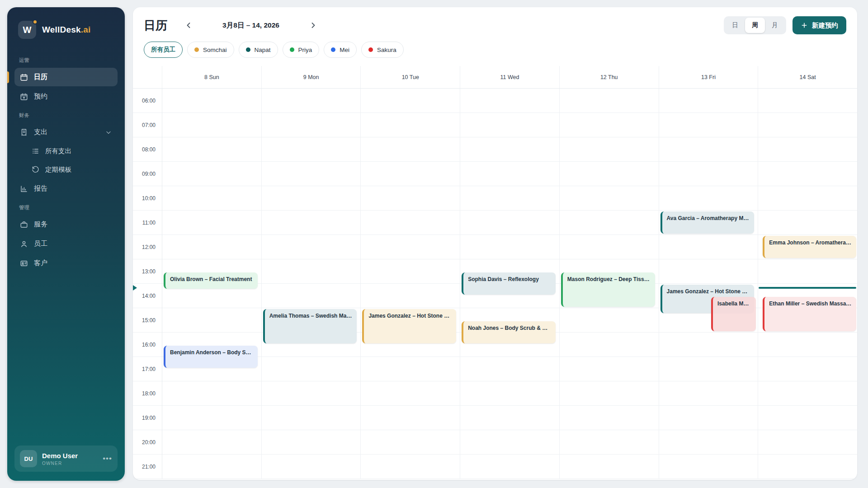  I want to click on calendar-day-headers: 8 Sun9 Mon10 Tue11 Wed12 Thu13 Fri14 Sat, so click(495, 77).